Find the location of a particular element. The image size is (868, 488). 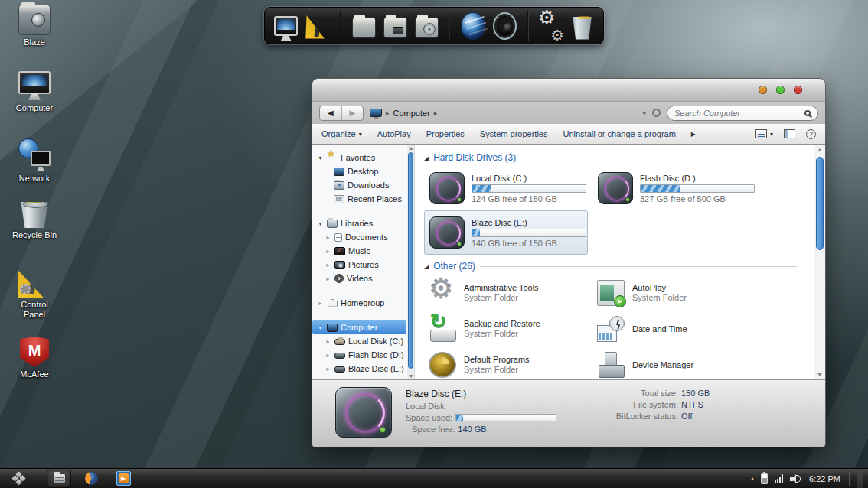

taskbar-firefox-button is located at coordinates (91, 479).